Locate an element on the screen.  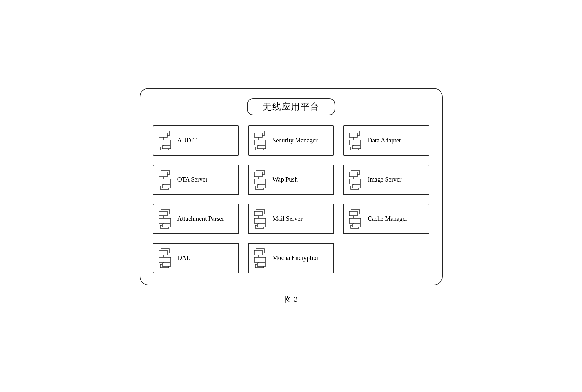
data-adapter-label: Data Adapter is located at coordinates (384, 140).